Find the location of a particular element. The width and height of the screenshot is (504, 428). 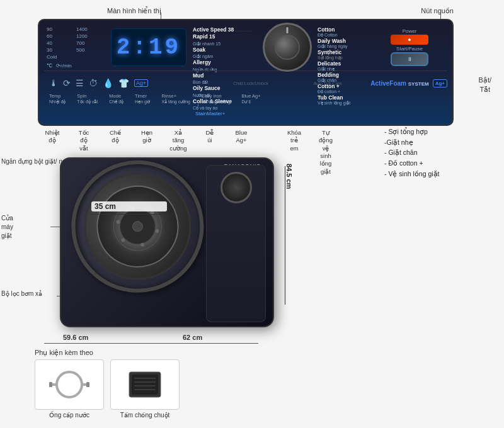

timer-icon: ⏱ is located at coordinates (93, 83).